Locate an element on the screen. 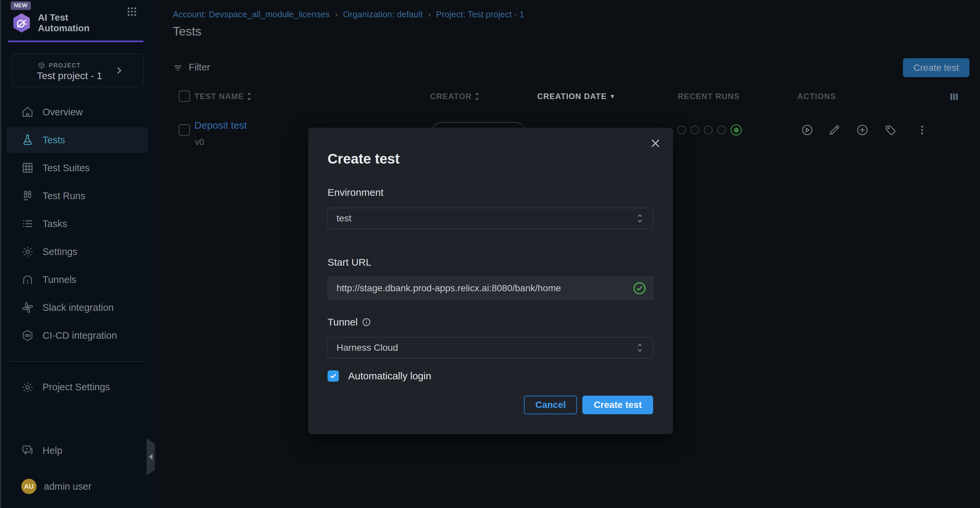  ai-test-automation-logo-icon is located at coordinates (21, 23).